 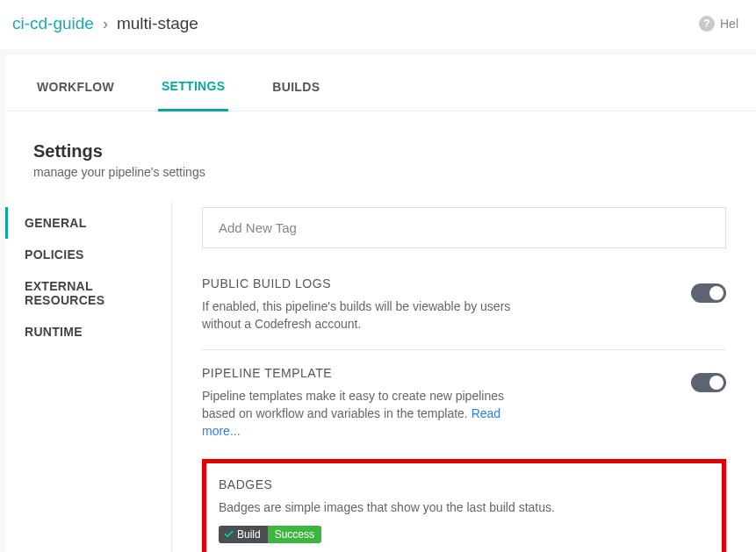 I want to click on help-link: ? Hel, so click(x=718, y=24).